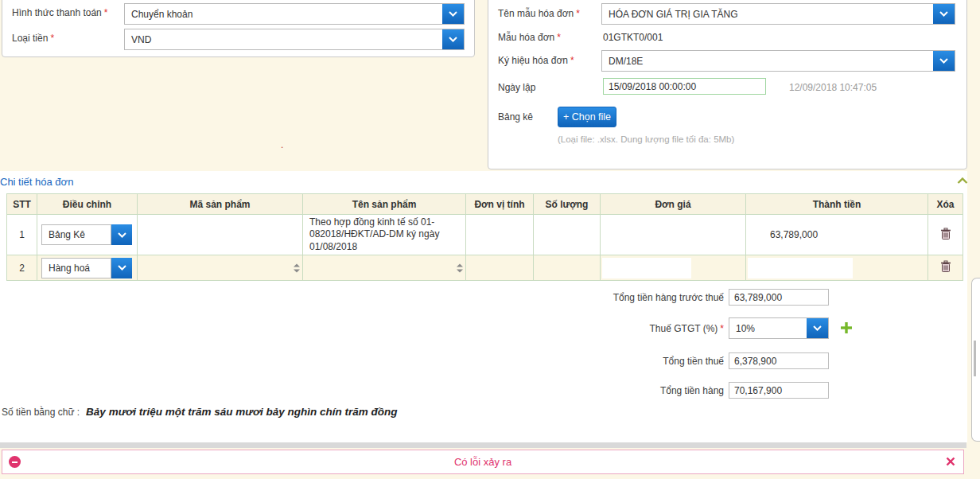  Describe the element at coordinates (33, 38) in the screenshot. I see `currency-label: Loại tiền*` at that location.